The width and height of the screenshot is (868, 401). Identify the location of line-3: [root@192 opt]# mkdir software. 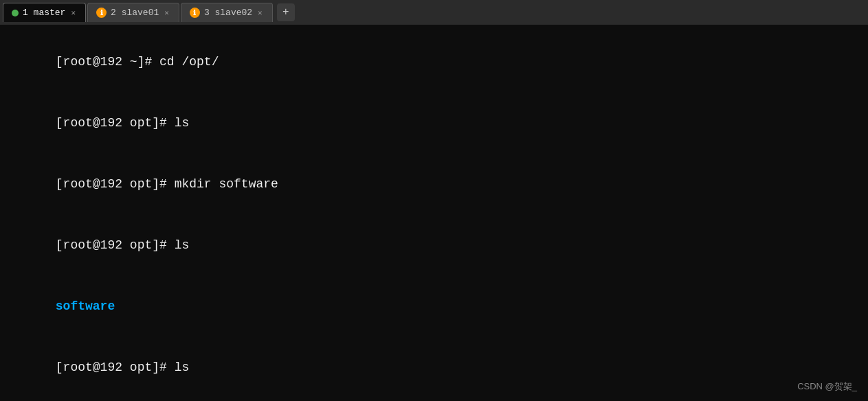
(434, 184).